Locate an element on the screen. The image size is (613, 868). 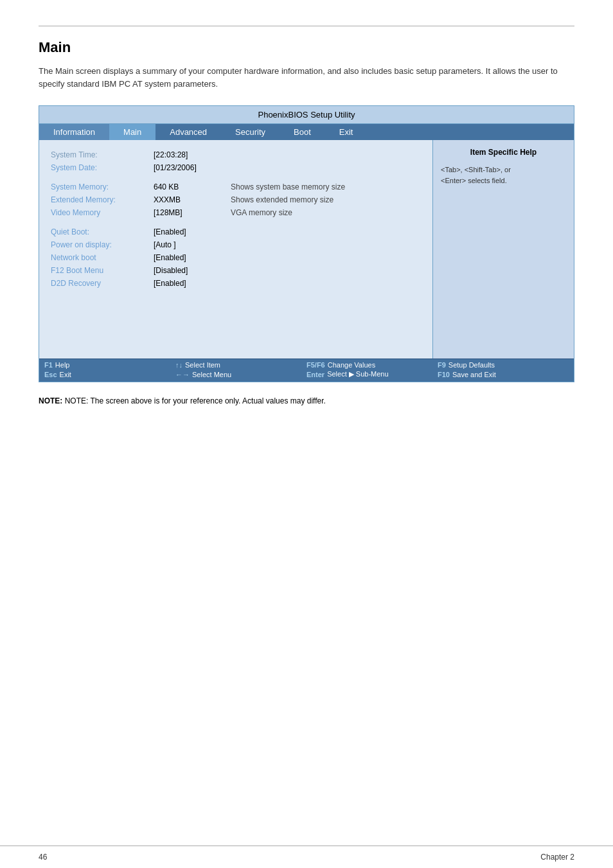
top-divider is located at coordinates (306, 26).